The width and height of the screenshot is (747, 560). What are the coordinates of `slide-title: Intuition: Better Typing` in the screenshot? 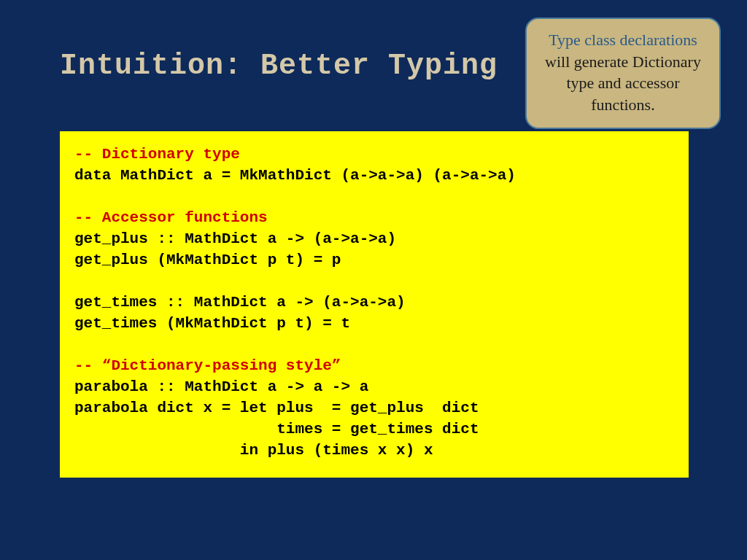 It's located at (279, 66).